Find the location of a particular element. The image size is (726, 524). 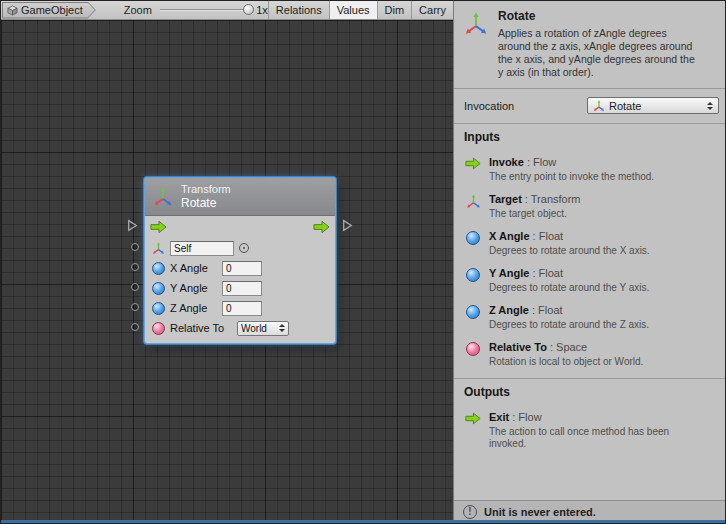

z-angle-row: Z Angle is located at coordinates (240, 308).